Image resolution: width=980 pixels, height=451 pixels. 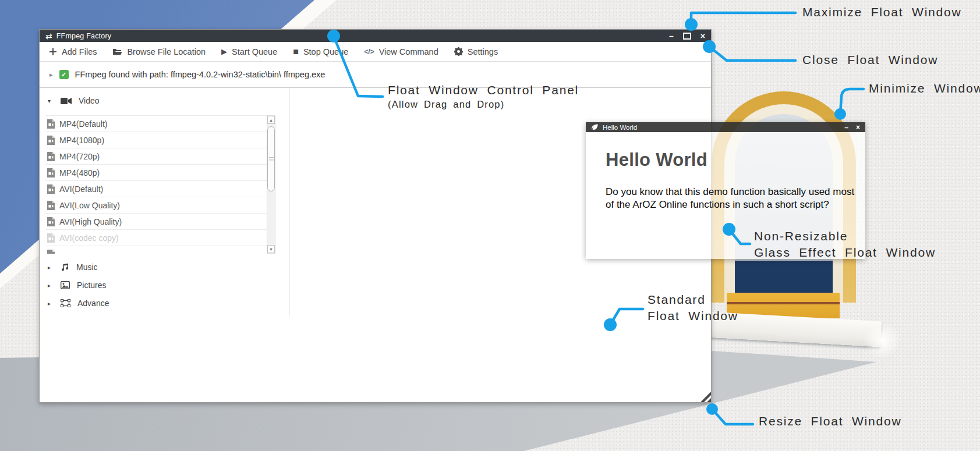 I want to click on ffmpeg-status-row: ▸ ✓ FFmpeg found with path: ffmpeg-4.0.2…, so click(x=375, y=74).